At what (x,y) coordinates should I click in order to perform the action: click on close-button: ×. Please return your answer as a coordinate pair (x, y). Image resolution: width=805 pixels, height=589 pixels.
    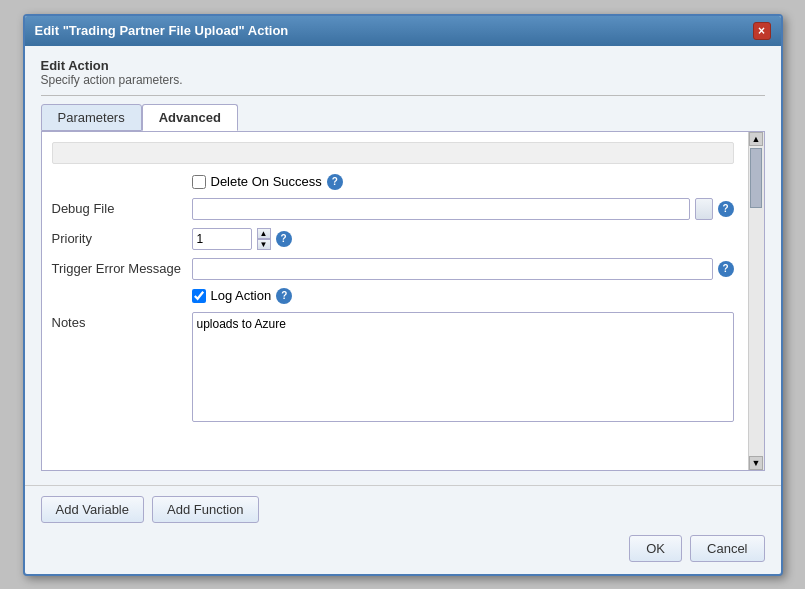
    Looking at the image, I should click on (762, 31).